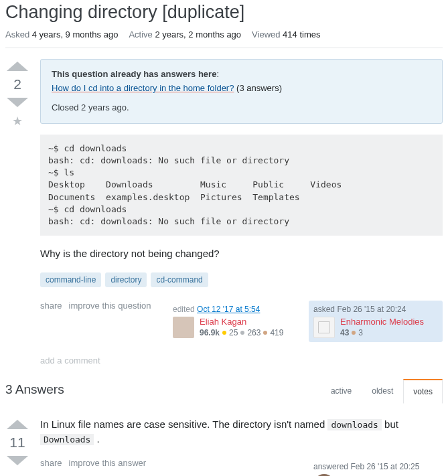 This screenshot has width=448, height=476. What do you see at coordinates (344, 333) in the screenshot?
I see `owner-rep: 43` at bounding box center [344, 333].